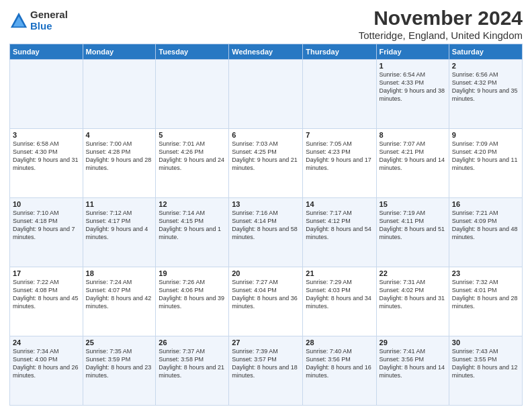 This screenshot has height=411, width=532. Describe the element at coordinates (47, 371) in the screenshot. I see `calendar-cell: 24Sunrise: 7:34 AM Sunset: 4:00 PM Dayli…` at that location.